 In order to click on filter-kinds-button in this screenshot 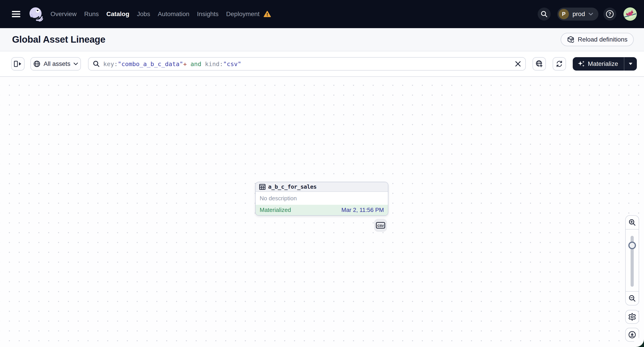, I will do `click(539, 64)`.